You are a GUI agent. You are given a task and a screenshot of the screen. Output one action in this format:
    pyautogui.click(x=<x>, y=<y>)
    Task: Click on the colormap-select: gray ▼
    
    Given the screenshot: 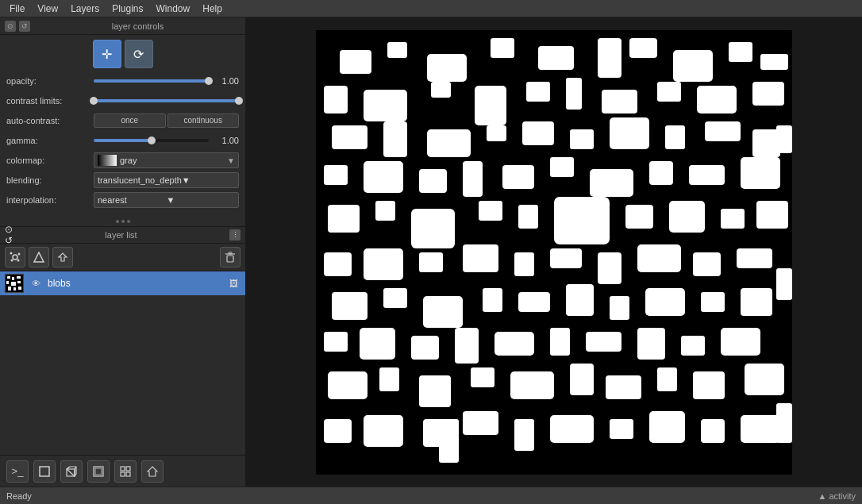 What is the action you would take?
    pyautogui.click(x=167, y=160)
    